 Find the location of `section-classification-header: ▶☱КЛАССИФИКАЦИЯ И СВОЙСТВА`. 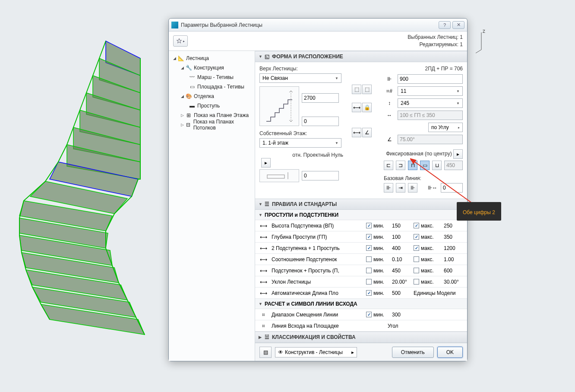

section-classification-header: ▶☱КЛАССИФИКАЦИЯ И СВОЙСТВА is located at coordinates (361, 337).